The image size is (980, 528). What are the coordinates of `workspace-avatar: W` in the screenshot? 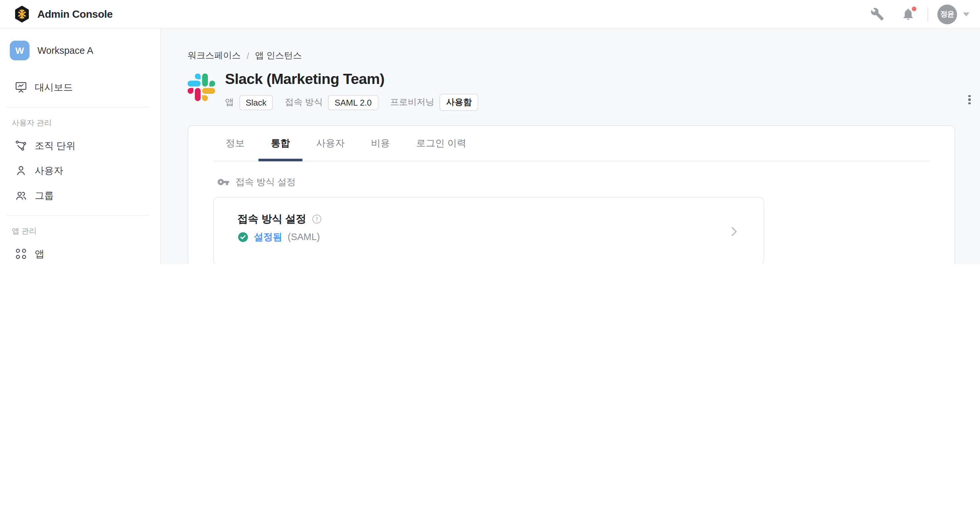 It's located at (20, 51).